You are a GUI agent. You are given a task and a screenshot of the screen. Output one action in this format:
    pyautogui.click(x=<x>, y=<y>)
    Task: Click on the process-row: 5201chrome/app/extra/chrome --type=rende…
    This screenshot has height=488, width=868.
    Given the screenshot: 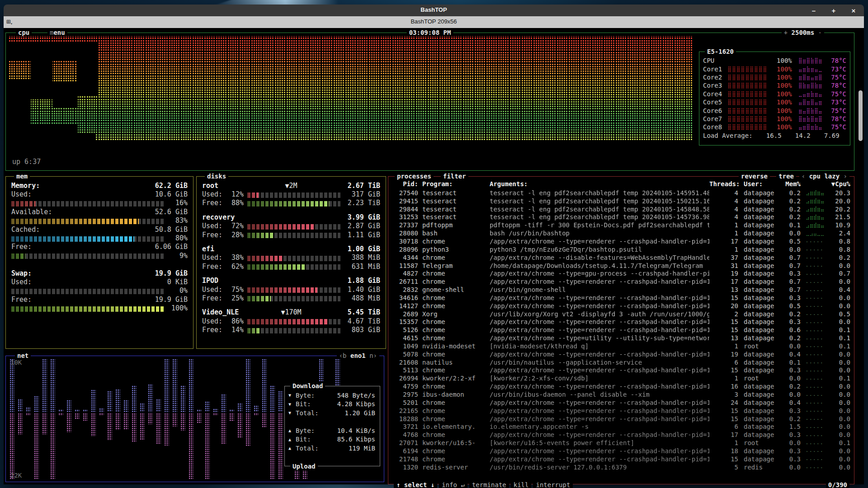 What is the action you would take?
    pyautogui.click(x=621, y=403)
    